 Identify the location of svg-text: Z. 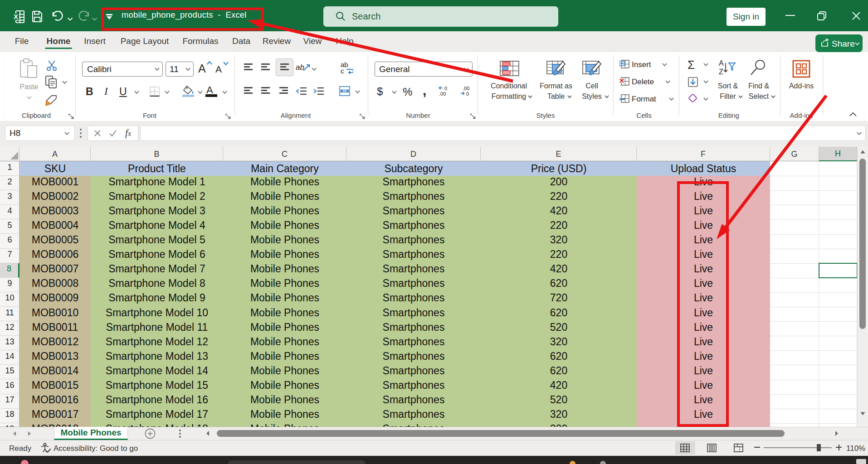
(721, 72).